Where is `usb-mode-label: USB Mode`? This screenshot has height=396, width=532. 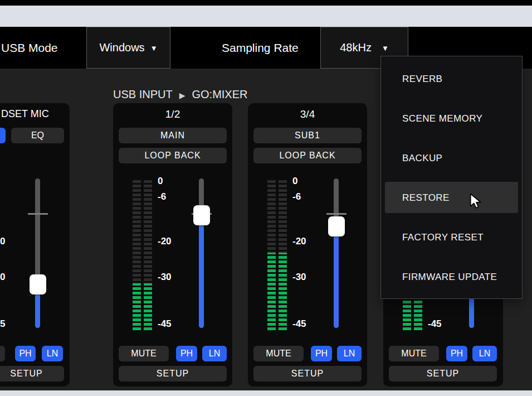 usb-mode-label: USB Mode is located at coordinates (30, 48).